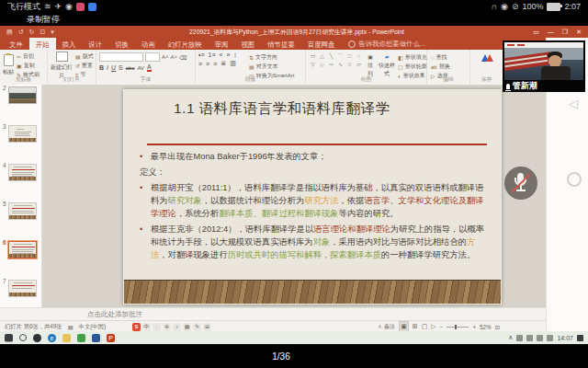 The height and width of the screenshot is (368, 588). I want to click on zoom-in-button: +, so click(474, 328).